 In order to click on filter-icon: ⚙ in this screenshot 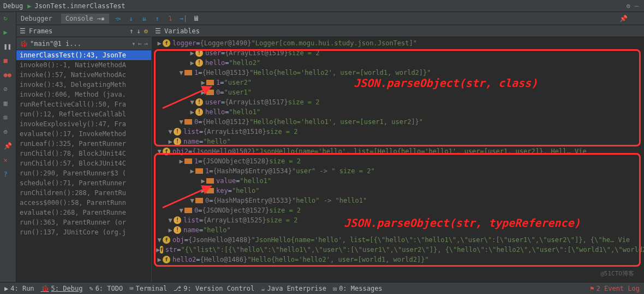, I will do `click(146, 31)`.